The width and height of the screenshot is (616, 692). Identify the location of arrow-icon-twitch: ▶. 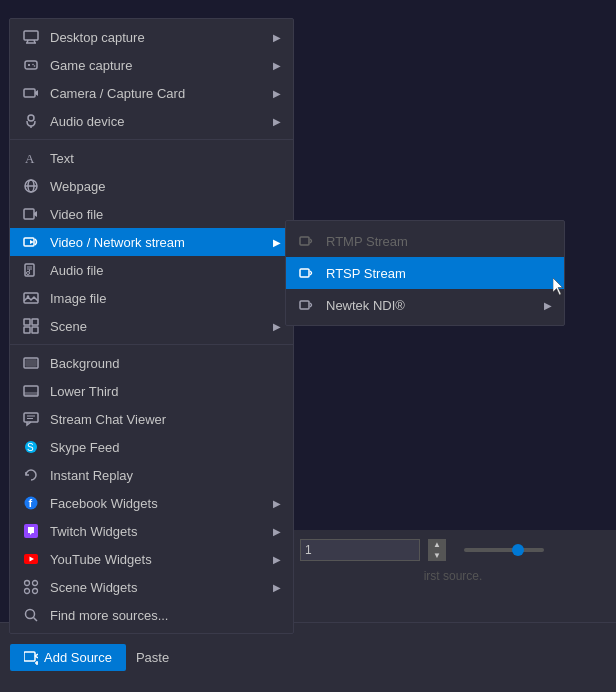
(277, 532).